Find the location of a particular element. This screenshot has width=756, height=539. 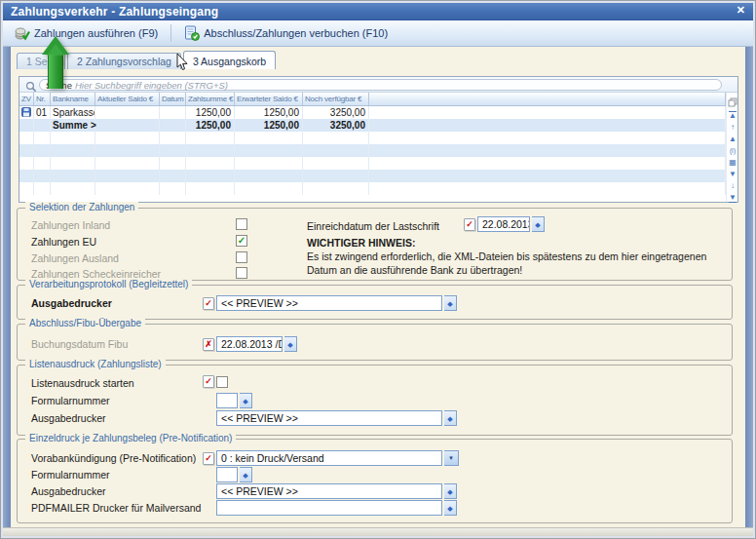

window-border-bottom is located at coordinates (378, 532).